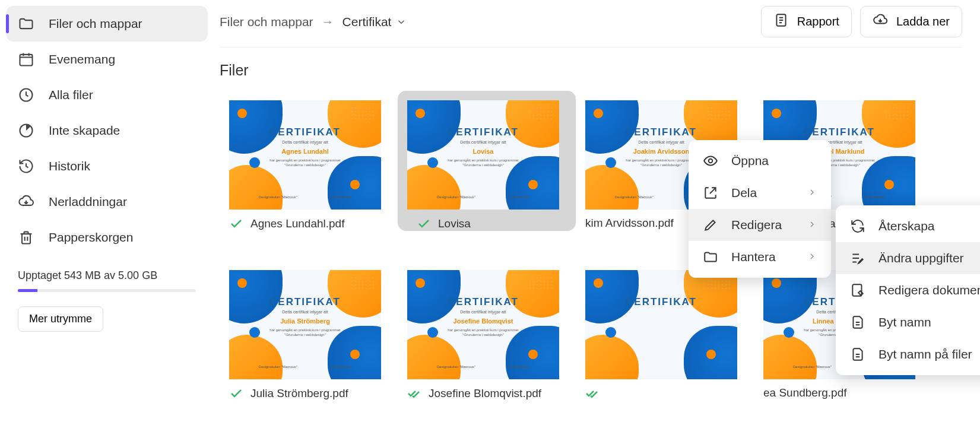 This screenshot has height=422, width=980. Describe the element at coordinates (26, 131) in the screenshot. I see `pie-icon` at that location.